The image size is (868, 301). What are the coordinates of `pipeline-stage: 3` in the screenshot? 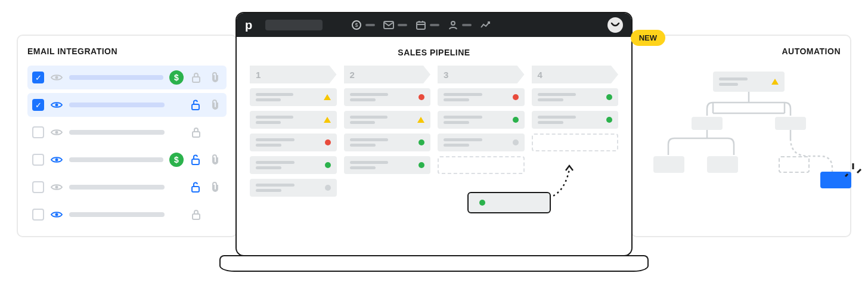 It's located at (481, 131).